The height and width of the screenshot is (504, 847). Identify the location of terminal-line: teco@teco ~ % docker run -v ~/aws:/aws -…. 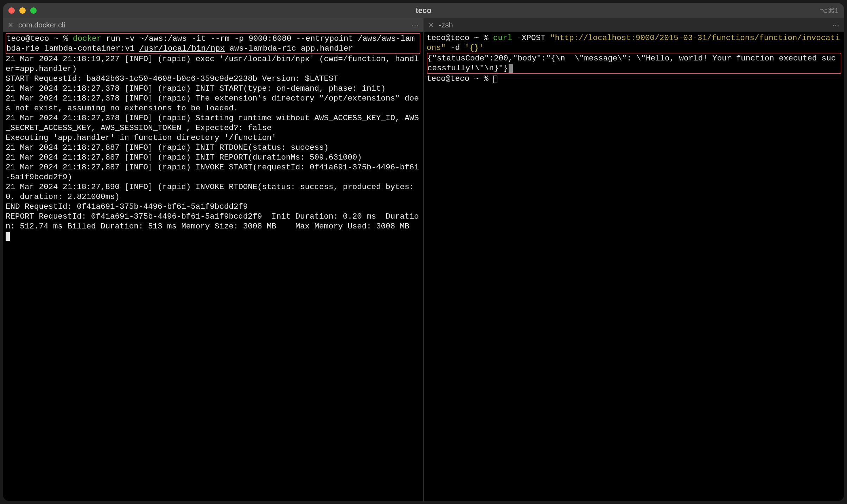
(212, 44).